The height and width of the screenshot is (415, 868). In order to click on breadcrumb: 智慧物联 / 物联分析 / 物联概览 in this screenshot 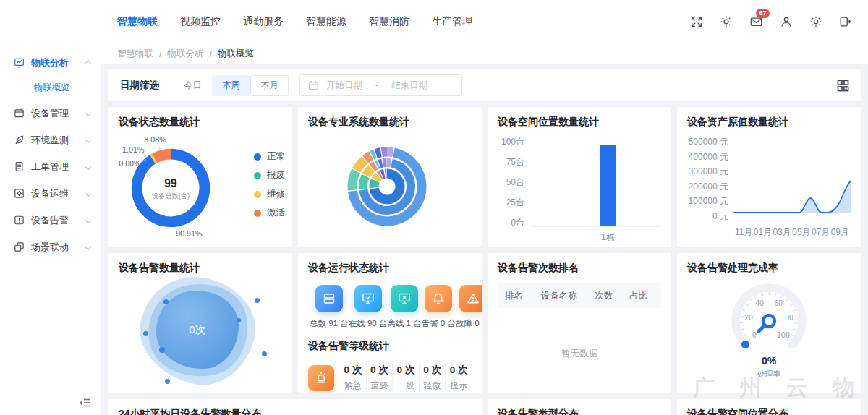, I will do `click(485, 54)`.